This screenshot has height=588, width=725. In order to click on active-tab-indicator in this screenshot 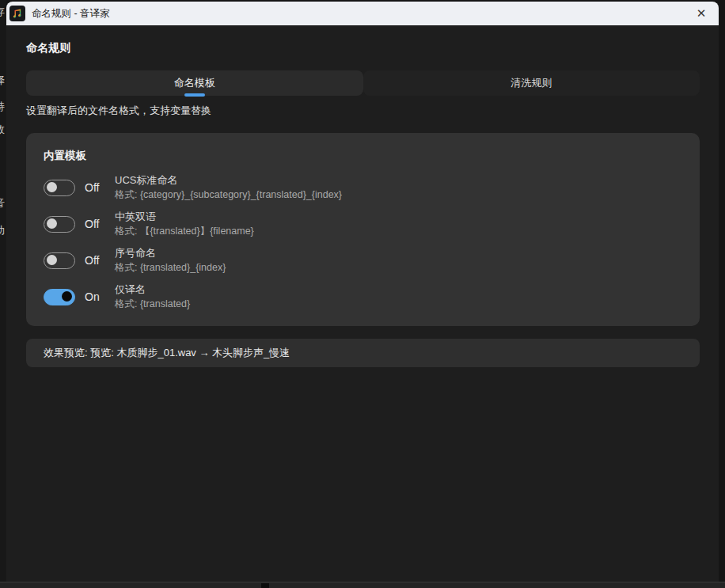, I will do `click(195, 95)`.